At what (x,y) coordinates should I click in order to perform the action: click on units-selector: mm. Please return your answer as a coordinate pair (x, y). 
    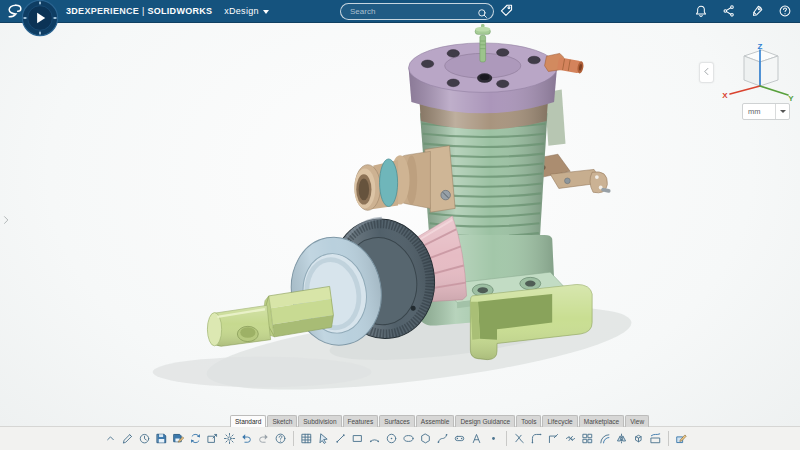
    Looking at the image, I should click on (766, 112).